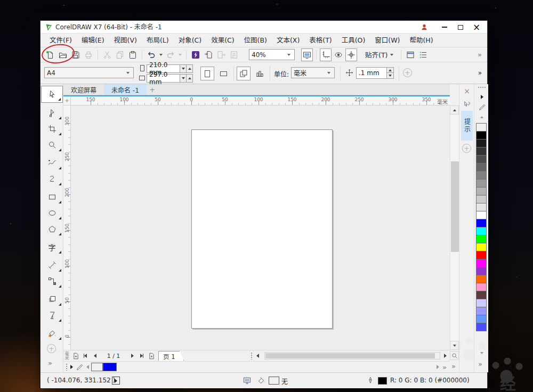  I want to click on fullscreen-preview-icon, so click(307, 55).